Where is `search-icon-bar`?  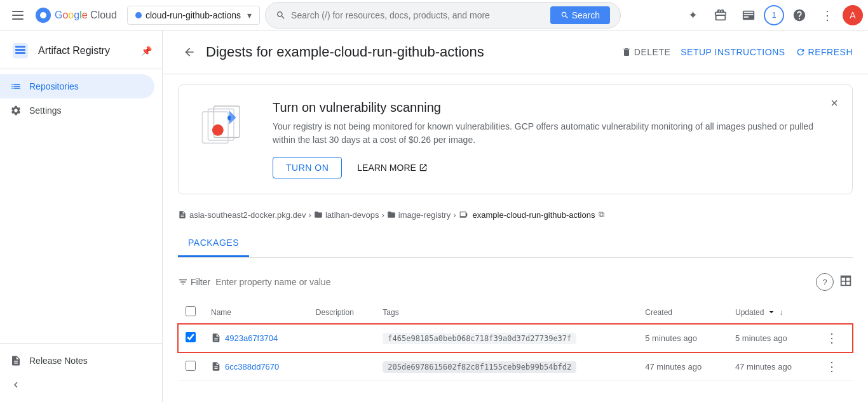
search-icon-bar is located at coordinates (281, 15).